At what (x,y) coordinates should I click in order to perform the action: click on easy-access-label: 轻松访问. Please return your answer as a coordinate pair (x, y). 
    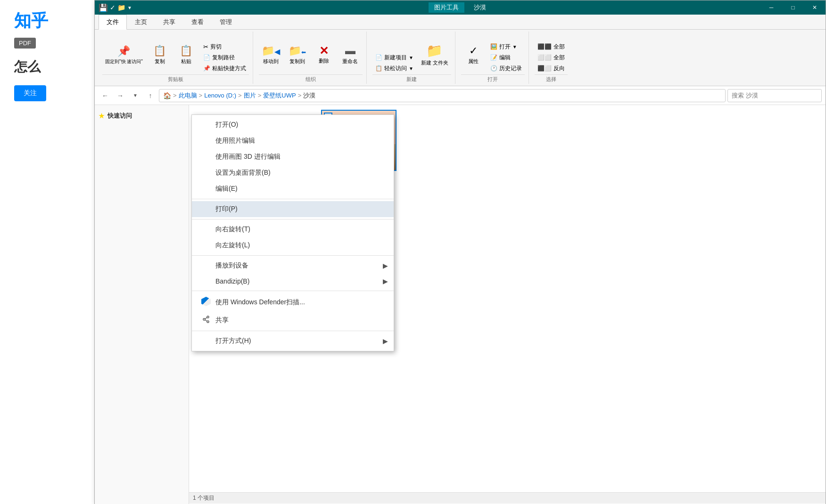
    Looking at the image, I should click on (396, 69).